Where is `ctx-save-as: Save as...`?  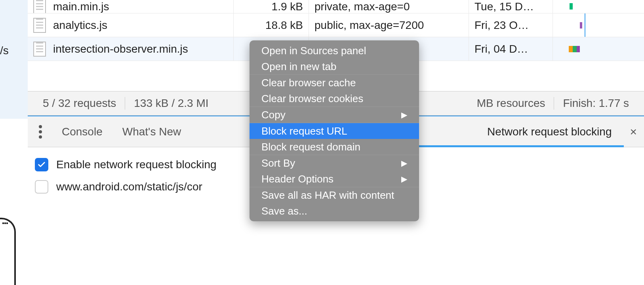 ctx-save-as: Save as... is located at coordinates (334, 211).